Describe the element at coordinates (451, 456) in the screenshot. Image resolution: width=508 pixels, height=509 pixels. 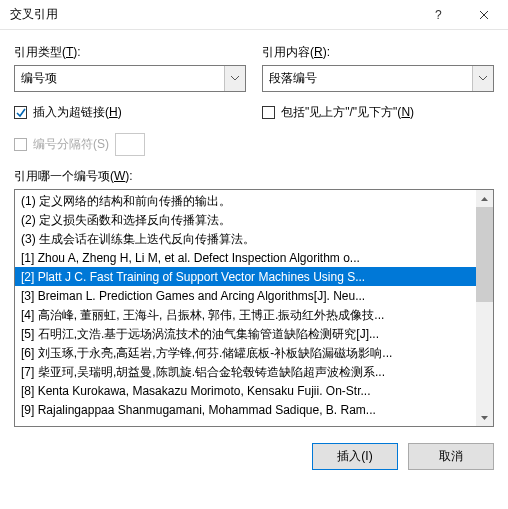
I see `cancel-button: 取消` at that location.